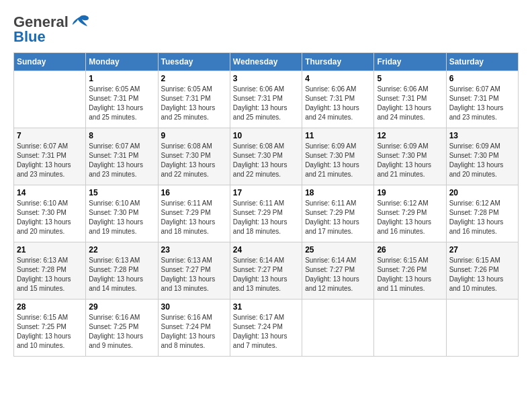 The image size is (532, 411). Describe the element at coordinates (266, 271) in the screenshot. I see `calendar-week-row: 21Sunrise: 6:13 AM Sunset: 7:28 PM Dayli…` at that location.